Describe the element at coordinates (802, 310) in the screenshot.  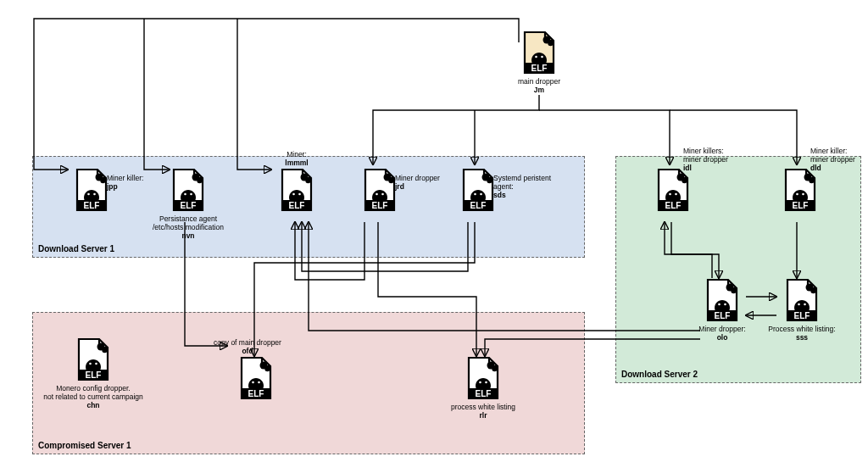
I see `node-sss: Process white listing:sss` at that location.